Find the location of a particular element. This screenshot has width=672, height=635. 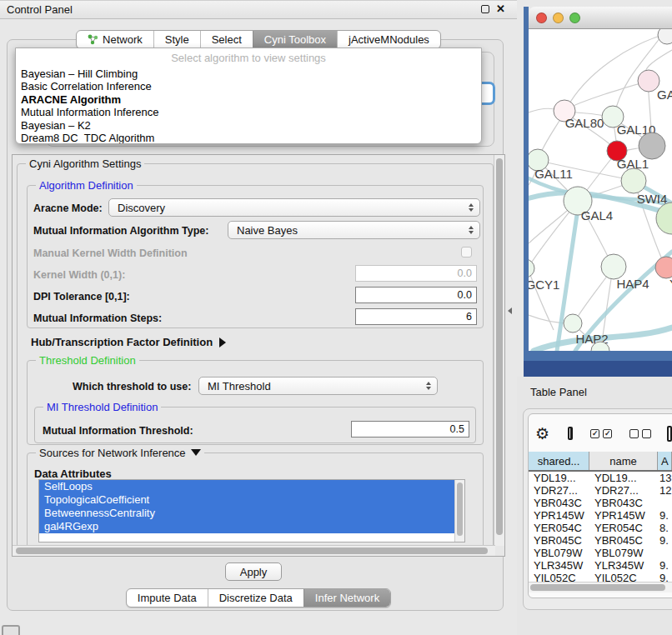

table-cell: YDR27... is located at coordinates (559, 490).